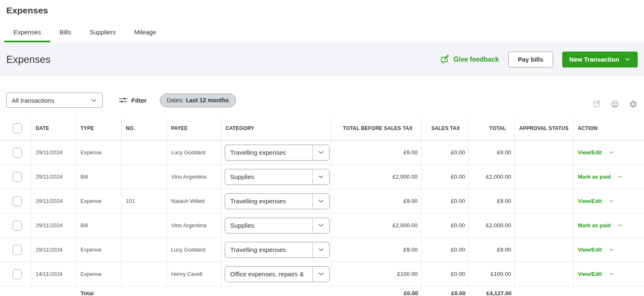 The width and height of the screenshot is (644, 296). Describe the element at coordinates (492, 293) in the screenshot. I see `totals-total: £4,127.00` at that location.